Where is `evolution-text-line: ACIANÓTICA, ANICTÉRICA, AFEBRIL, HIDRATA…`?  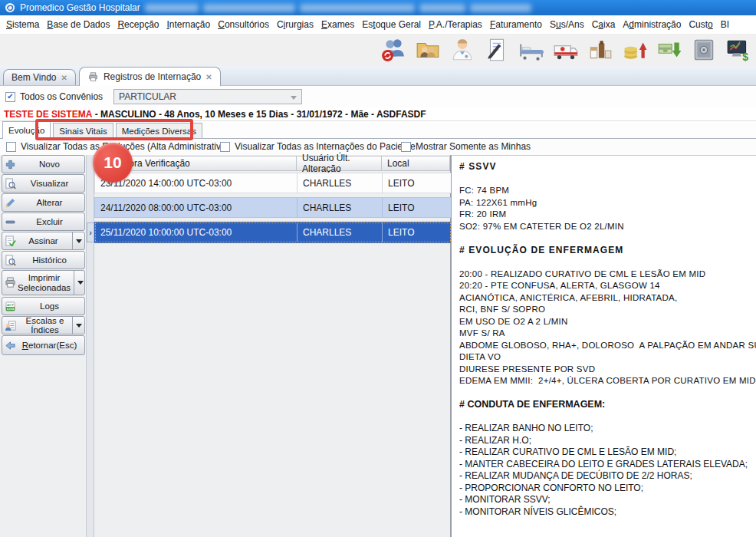
evolution-text-line: ACIANÓTICA, ANICTÉRICA, AFEBRIL, HIDRATA… is located at coordinates (607, 298).